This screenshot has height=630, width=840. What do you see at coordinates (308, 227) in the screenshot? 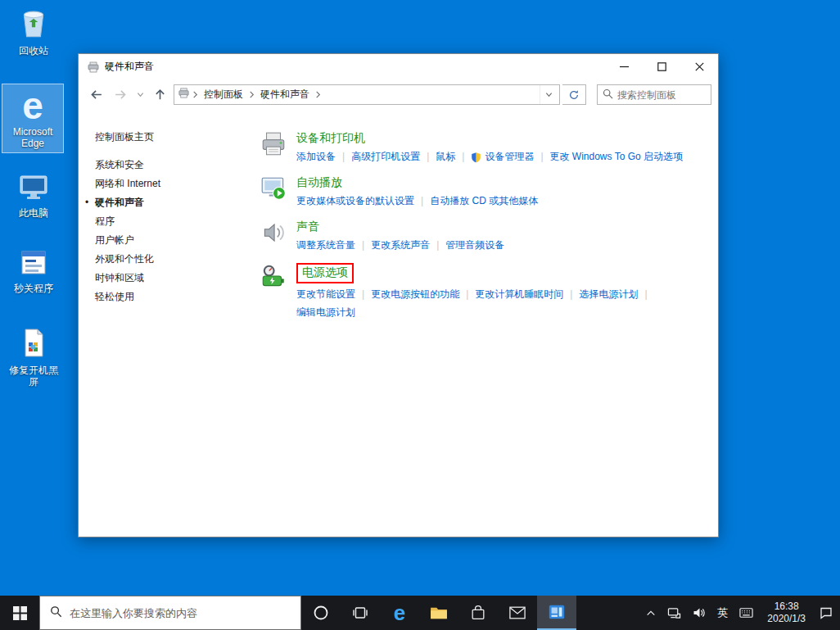
I see `section-title-sound: 声音` at bounding box center [308, 227].